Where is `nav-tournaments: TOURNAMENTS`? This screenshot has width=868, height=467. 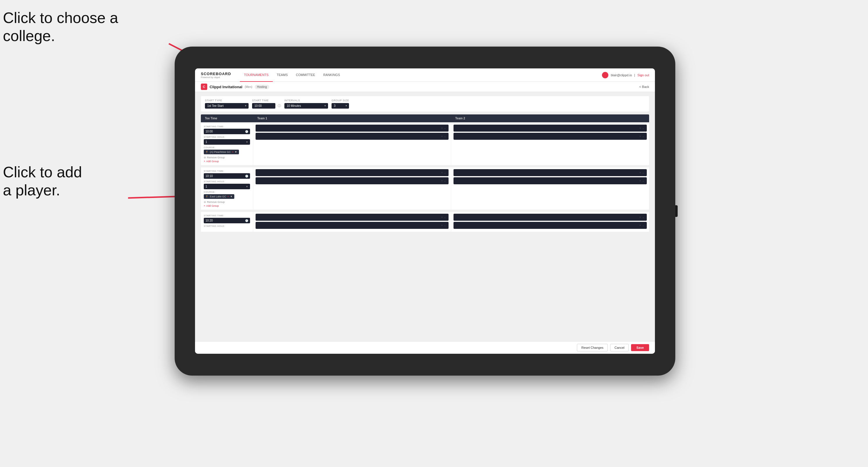
nav-tournaments: TOURNAMENTS is located at coordinates (256, 75).